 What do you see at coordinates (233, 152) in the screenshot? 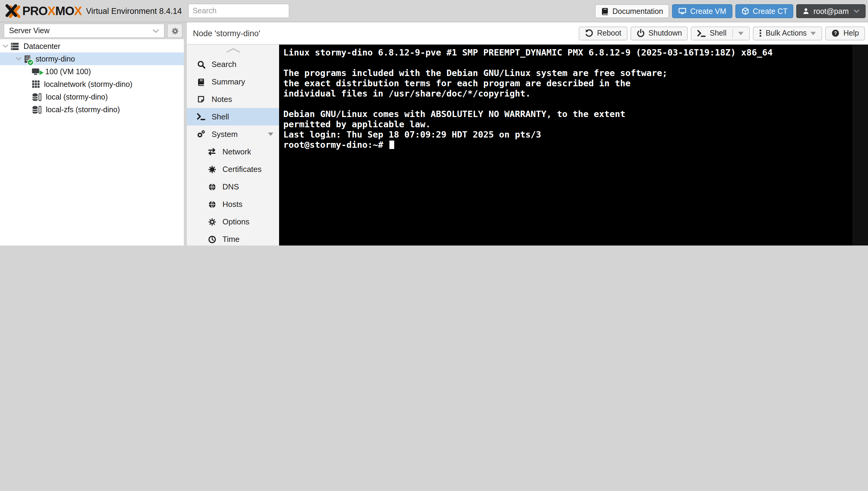
I see `menu-item-network: Network` at bounding box center [233, 152].